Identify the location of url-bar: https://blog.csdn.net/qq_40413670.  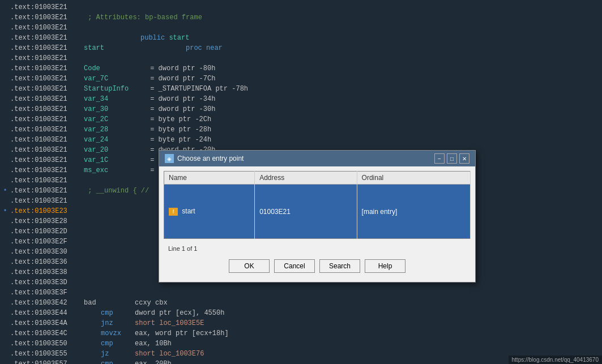
(555, 360).